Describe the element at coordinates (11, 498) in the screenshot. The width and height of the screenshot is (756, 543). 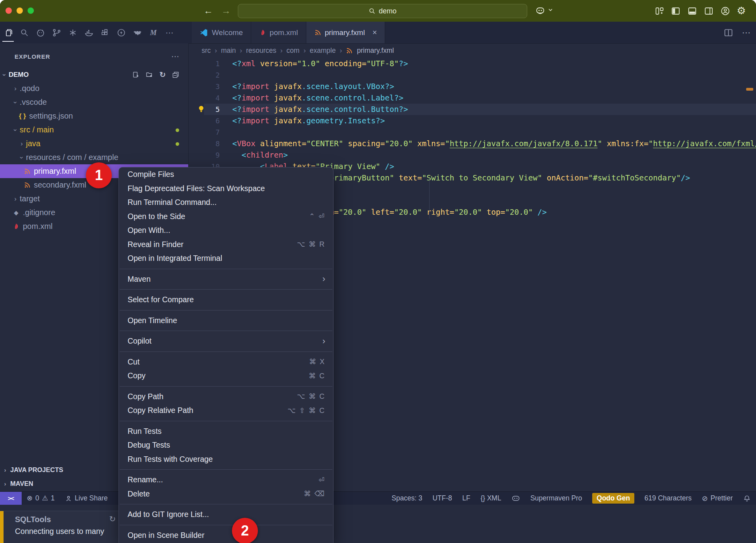
I see `remote-indicator: ><` at that location.